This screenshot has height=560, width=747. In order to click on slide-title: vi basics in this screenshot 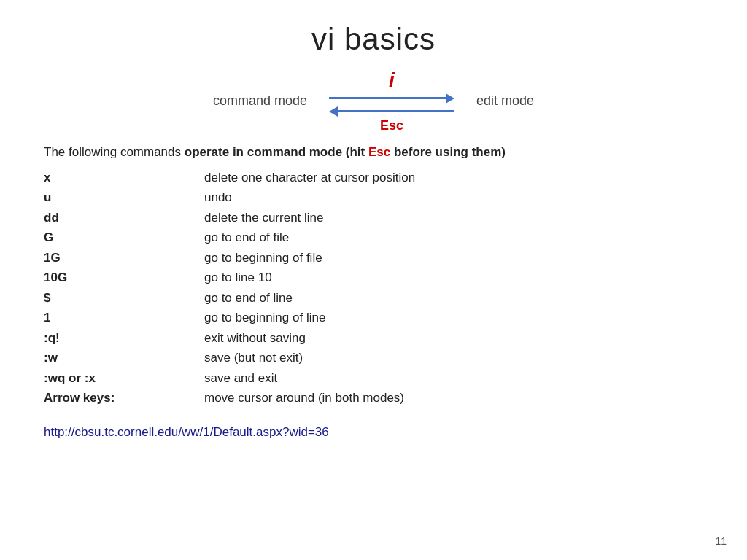, I will do `click(374, 39)`.